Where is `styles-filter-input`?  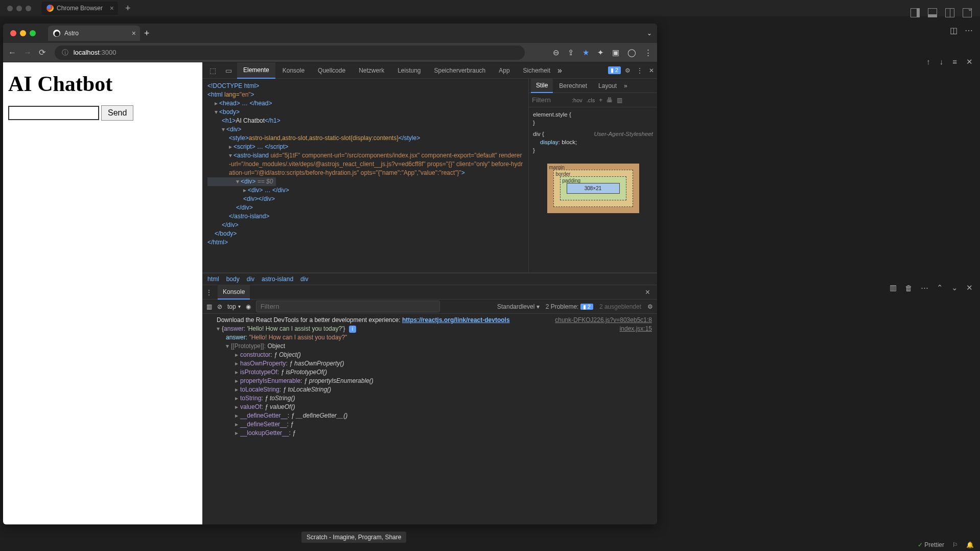 styles-filter-input is located at coordinates (550, 100).